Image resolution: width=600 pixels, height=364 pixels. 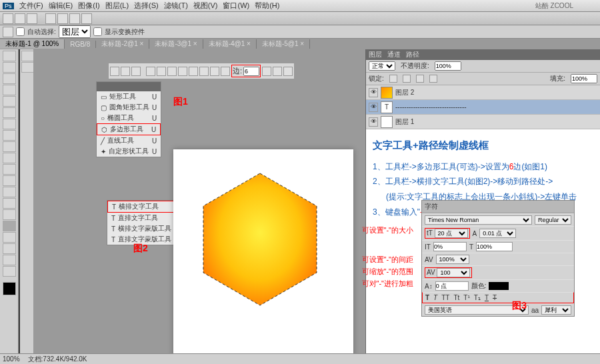 What do you see at coordinates (80, 44) in the screenshot?
I see `doc-tab: RGB/8` at bounding box center [80, 44].